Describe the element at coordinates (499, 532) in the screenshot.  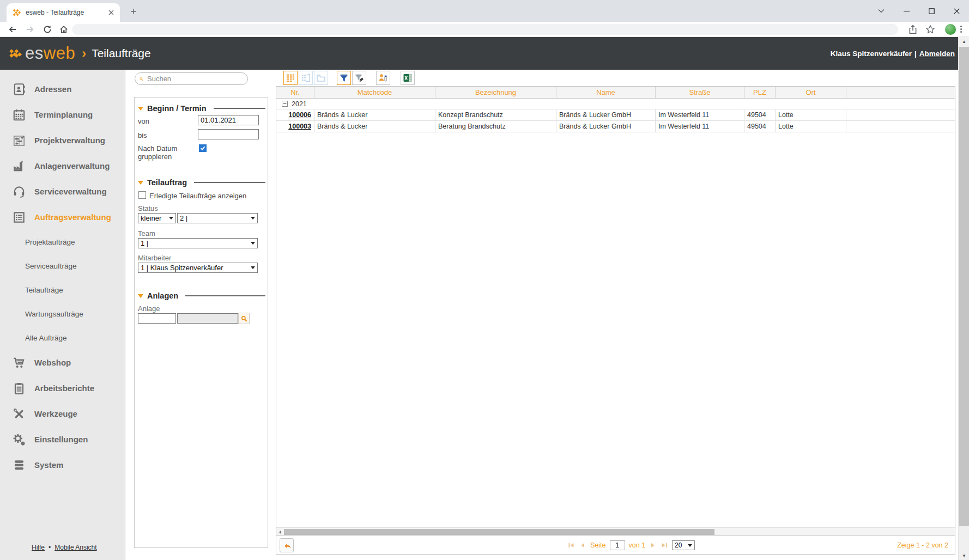
I see `h-scroll-thumb` at that location.